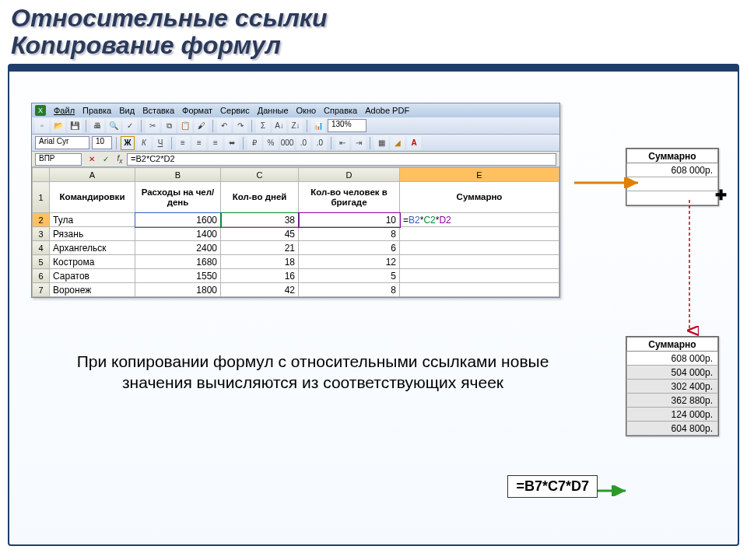 The image size is (747, 560). What do you see at coordinates (178, 276) in the screenshot?
I see `cell-B6: 1550` at bounding box center [178, 276].